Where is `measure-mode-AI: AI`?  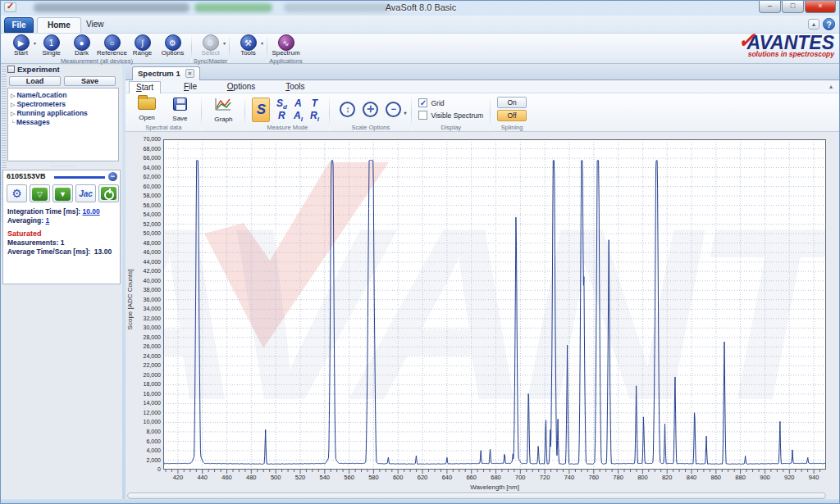
measure-mode-AI: AI is located at coordinates (298, 116).